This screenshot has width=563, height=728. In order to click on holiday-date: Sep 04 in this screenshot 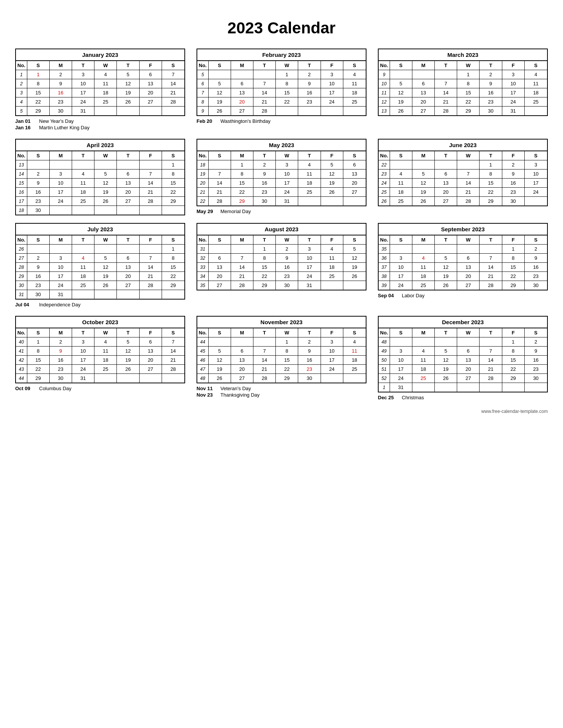, I will do `click(388, 296)`.